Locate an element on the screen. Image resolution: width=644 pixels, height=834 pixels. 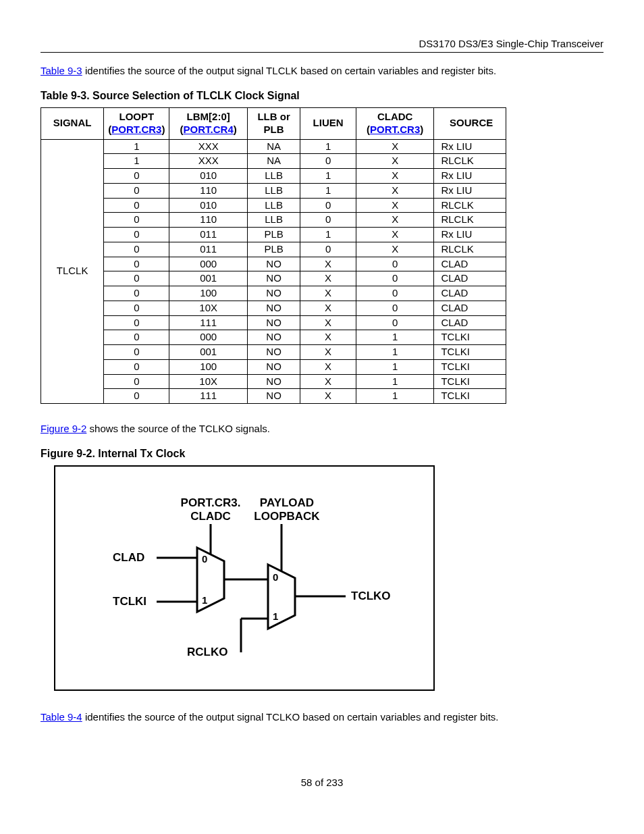
cell-lbm: XXX is located at coordinates (208, 161).